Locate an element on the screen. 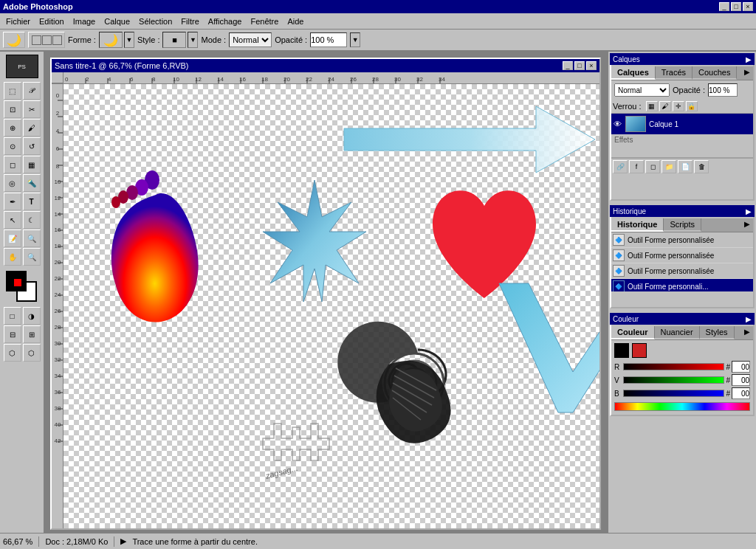  dodge-tool: 🔦 is located at coordinates (32, 183).